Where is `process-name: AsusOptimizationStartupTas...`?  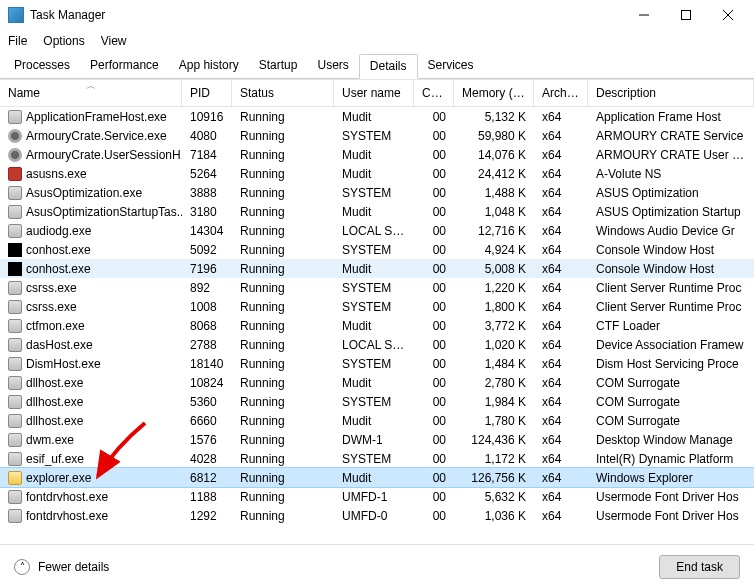
process-name: AsusOptimizationStartupTas... is located at coordinates (104, 212).